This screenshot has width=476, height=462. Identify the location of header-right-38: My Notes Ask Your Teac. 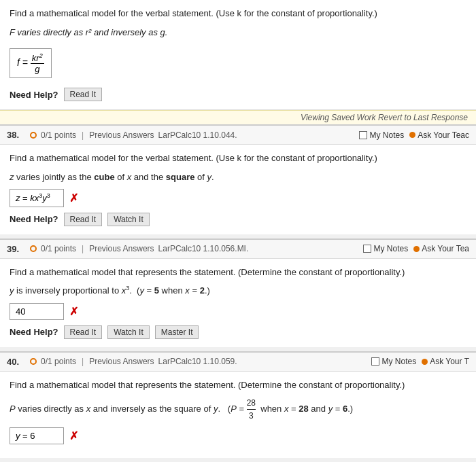
(414, 135).